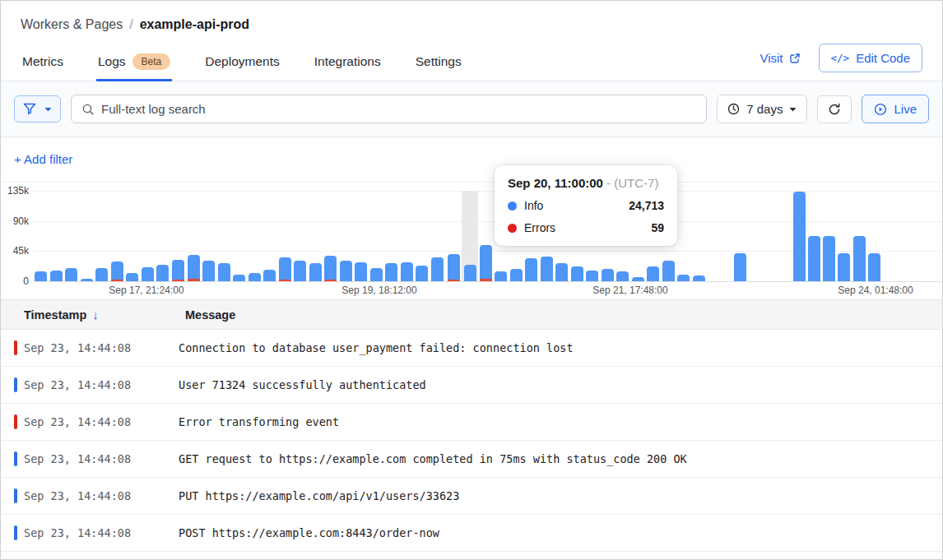  What do you see at coordinates (38, 109) in the screenshot?
I see `filter-menu-button` at bounding box center [38, 109].